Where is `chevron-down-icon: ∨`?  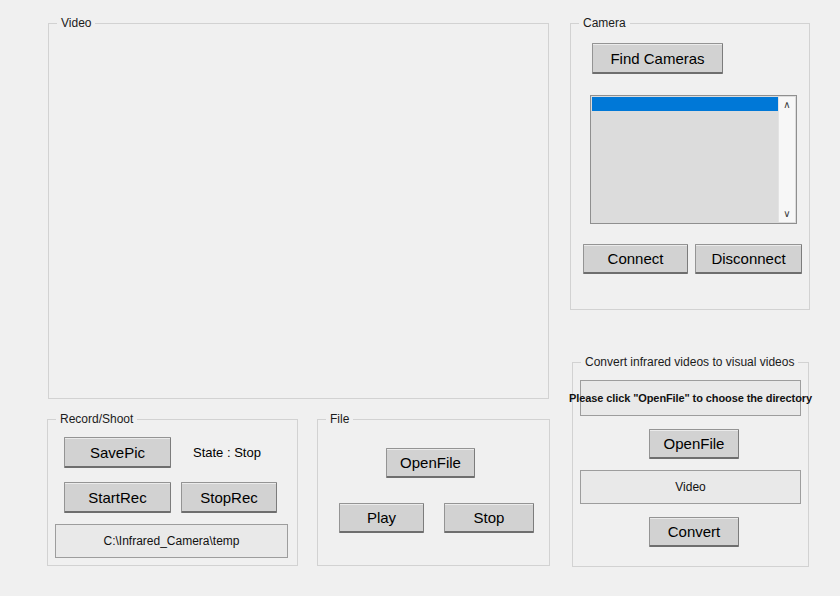 chevron-down-icon: ∨ is located at coordinates (787, 214).